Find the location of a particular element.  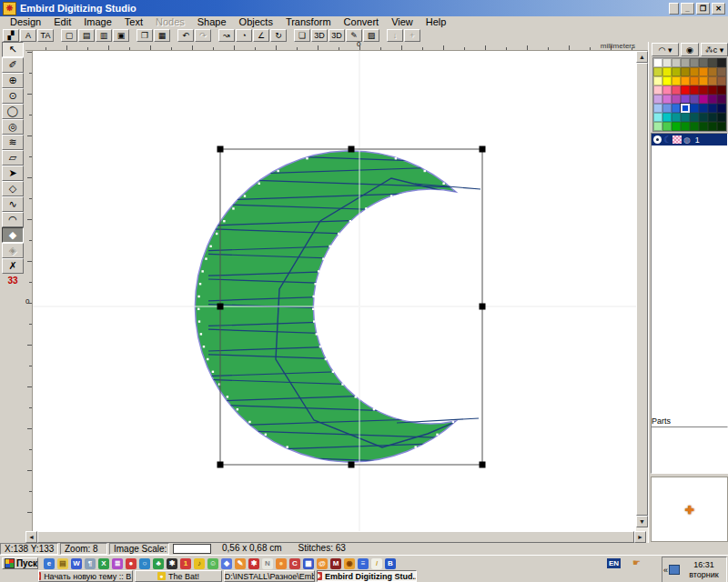

restore-button: ❐ is located at coordinates (703, 9).